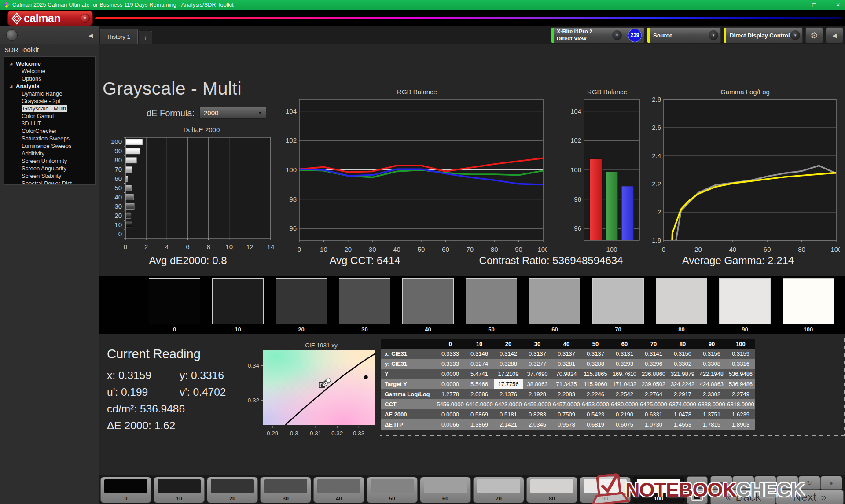  I want to click on table-cell: 0.6819, so click(595, 424).